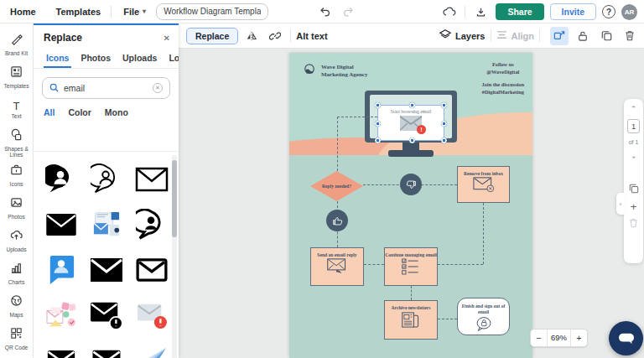 The height and width of the screenshot is (358, 644). I want to click on duplicate-icon, so click(606, 36).